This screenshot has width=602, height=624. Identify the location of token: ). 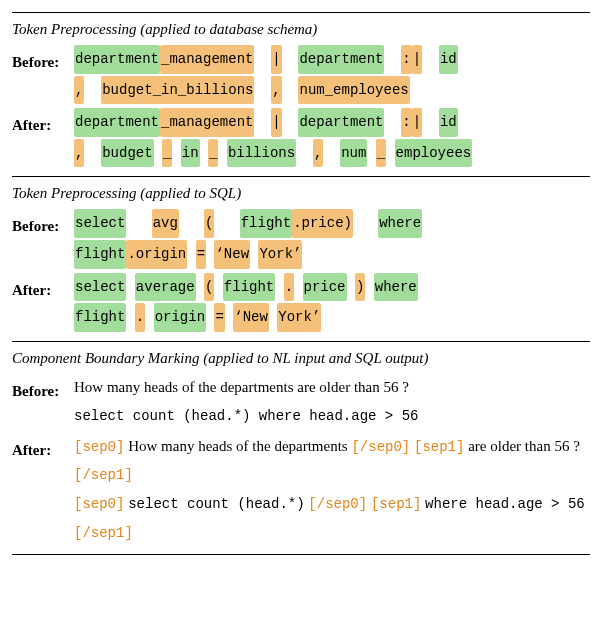
(360, 288).